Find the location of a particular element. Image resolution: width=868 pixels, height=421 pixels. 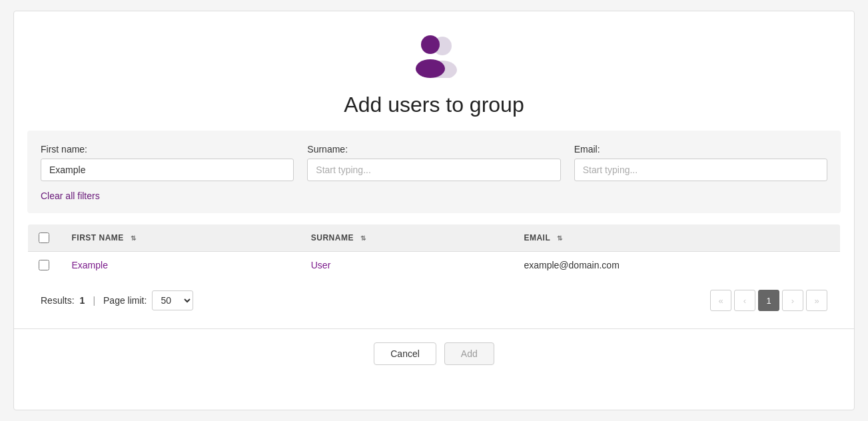

cancel-button: Cancel is located at coordinates (405, 354).